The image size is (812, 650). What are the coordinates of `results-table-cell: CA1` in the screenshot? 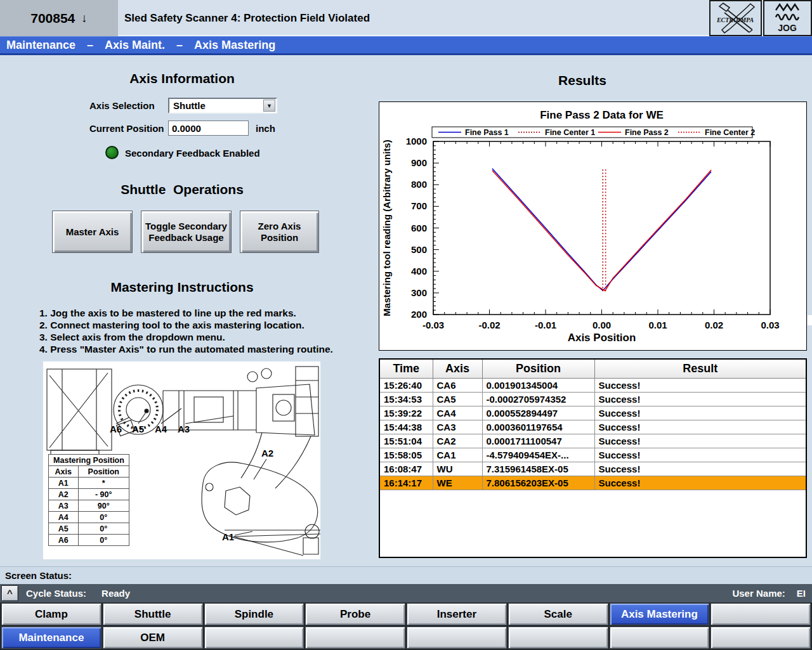 It's located at (457, 455).